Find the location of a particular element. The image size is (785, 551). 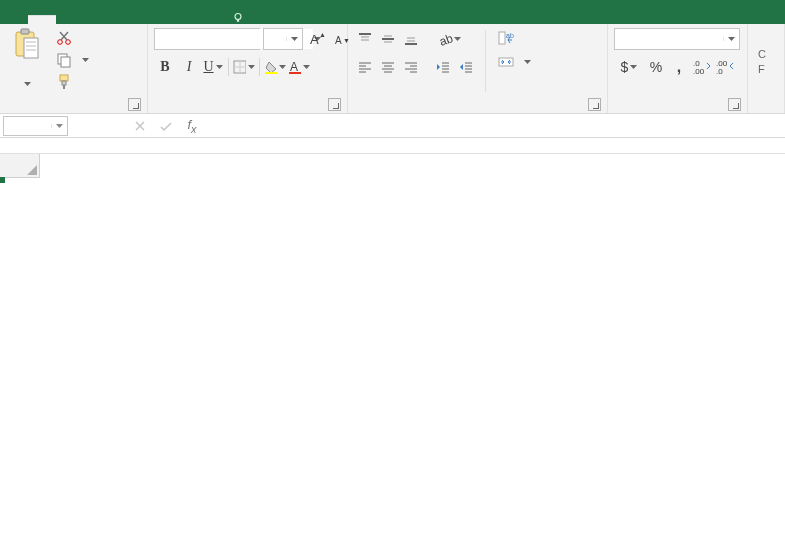

enter-button is located at coordinates (166, 126).